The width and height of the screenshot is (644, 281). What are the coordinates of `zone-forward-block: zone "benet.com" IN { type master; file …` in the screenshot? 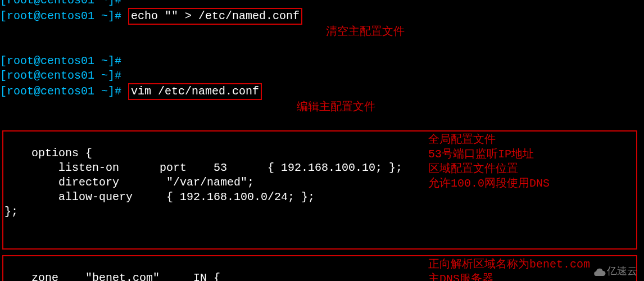 It's located at (320, 268).